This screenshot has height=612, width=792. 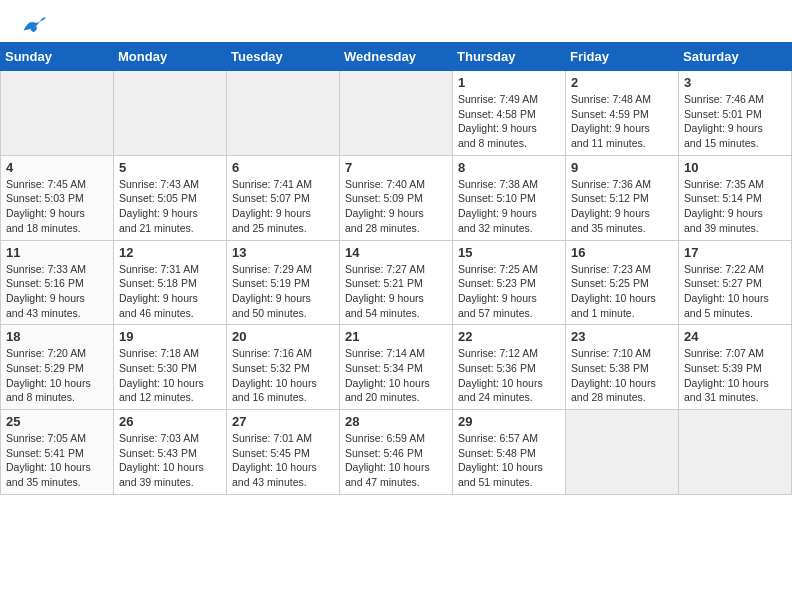 I want to click on calendar-cell: 2Sunrise: 7:48 AM Sunset: 4:59 PM Daylig…, so click(x=622, y=114).